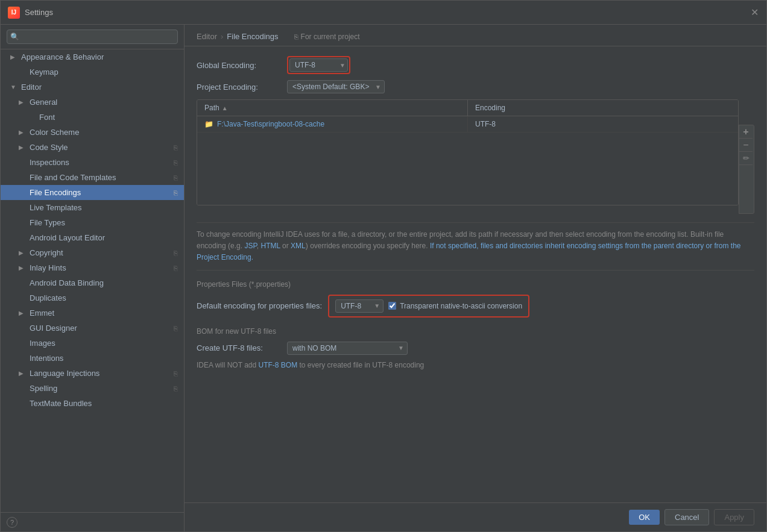 This screenshot has width=767, height=532. I want to click on sidebar-item-appearance-behavior: ▶ Appearance & Behavior, so click(92, 57).